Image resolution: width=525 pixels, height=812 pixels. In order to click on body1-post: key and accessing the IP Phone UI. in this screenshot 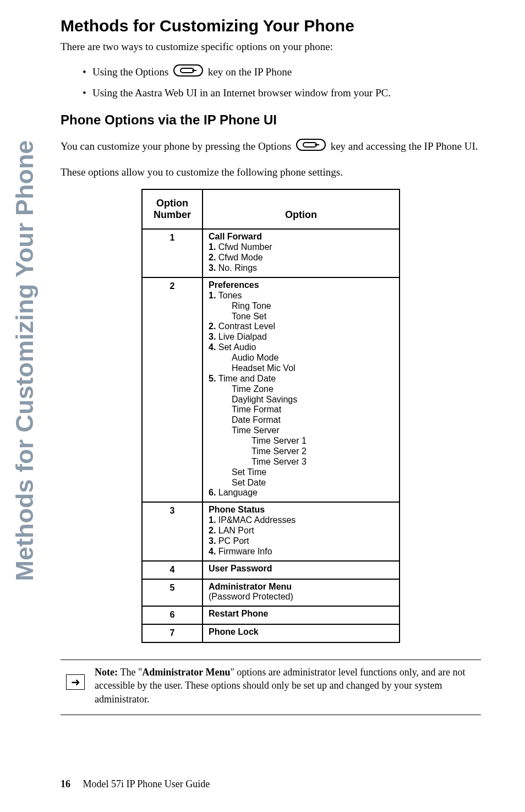, I will do `click(404, 146)`.